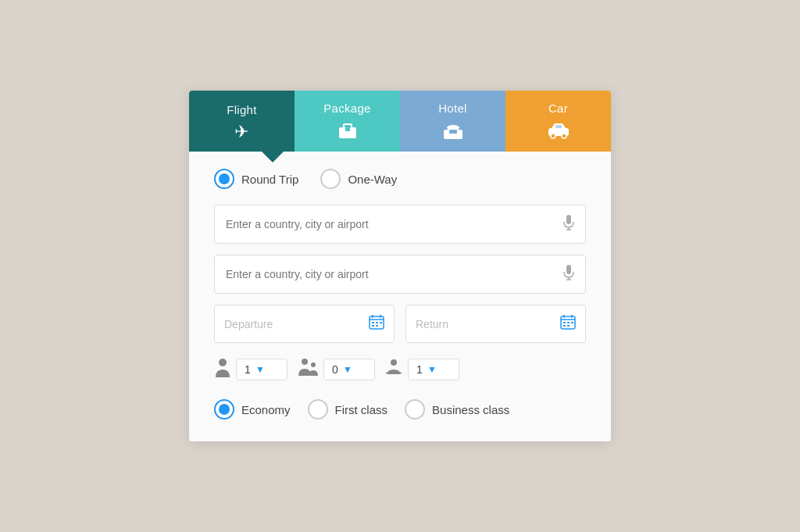 Image resolution: width=800 pixels, height=532 pixels. Describe the element at coordinates (242, 121) in the screenshot. I see `tab-flight: Flight ✈` at that location.